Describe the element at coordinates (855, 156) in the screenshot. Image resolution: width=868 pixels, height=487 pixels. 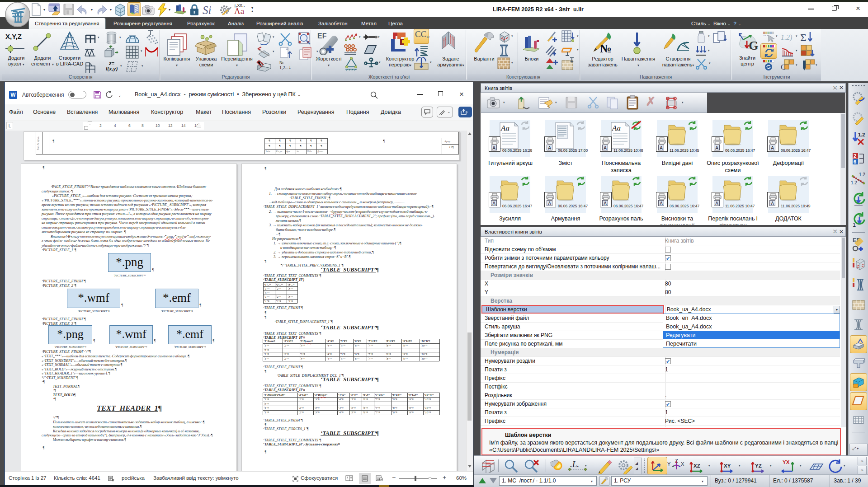
I see `svg-text: 2` at that location.